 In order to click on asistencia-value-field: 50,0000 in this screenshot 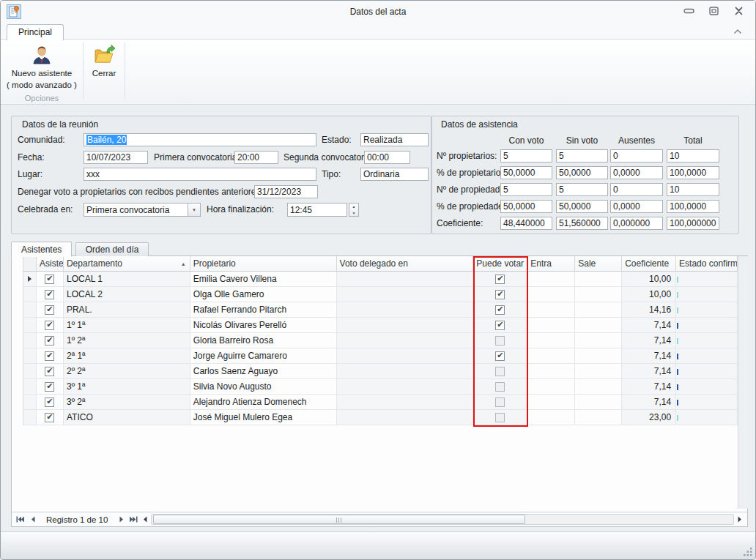, I will do `click(582, 173)`.